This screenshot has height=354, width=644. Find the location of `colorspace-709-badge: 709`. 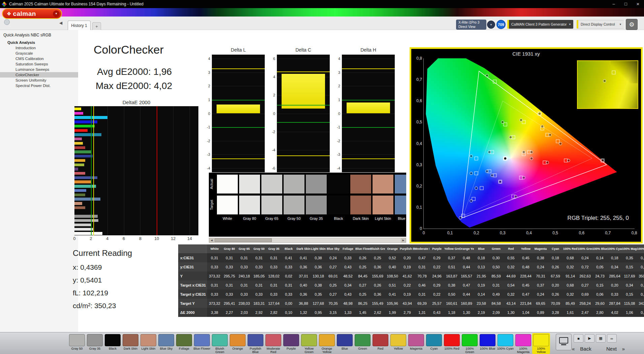

colorspace-709-badge: 709 is located at coordinates (501, 24).